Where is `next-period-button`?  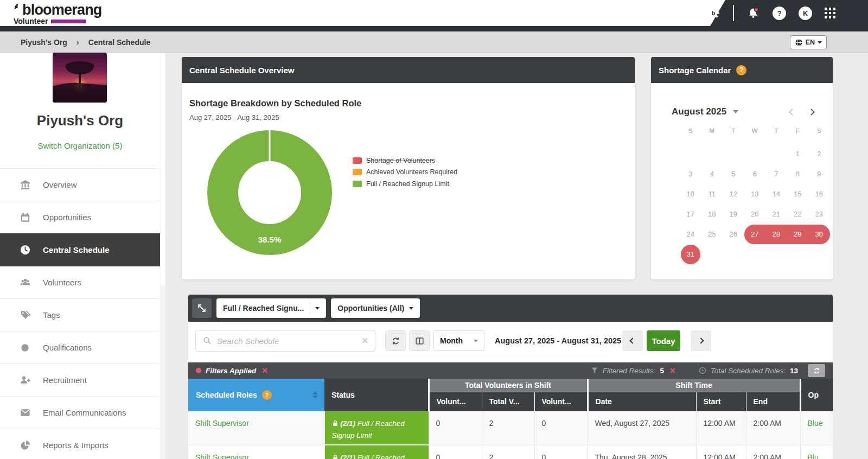
next-period-button is located at coordinates (701, 341).